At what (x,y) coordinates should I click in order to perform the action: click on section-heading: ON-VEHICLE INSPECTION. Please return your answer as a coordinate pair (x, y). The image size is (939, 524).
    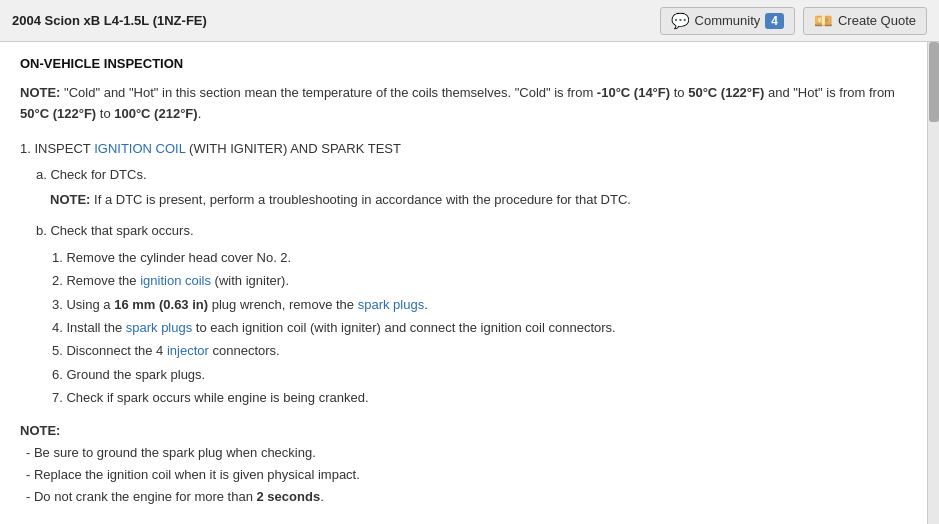
    Looking at the image, I should click on (464, 64).